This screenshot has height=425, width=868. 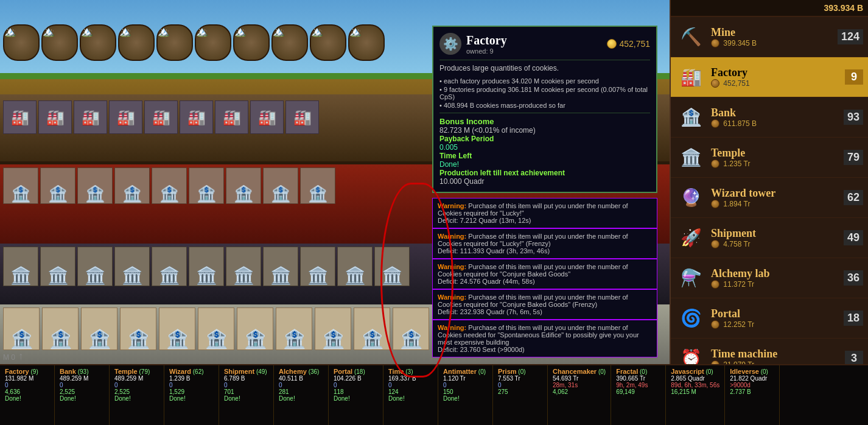 I want to click on sidebar-item-portal: 🌀 Portal 12.252 Tr 18, so click(x=769, y=318).